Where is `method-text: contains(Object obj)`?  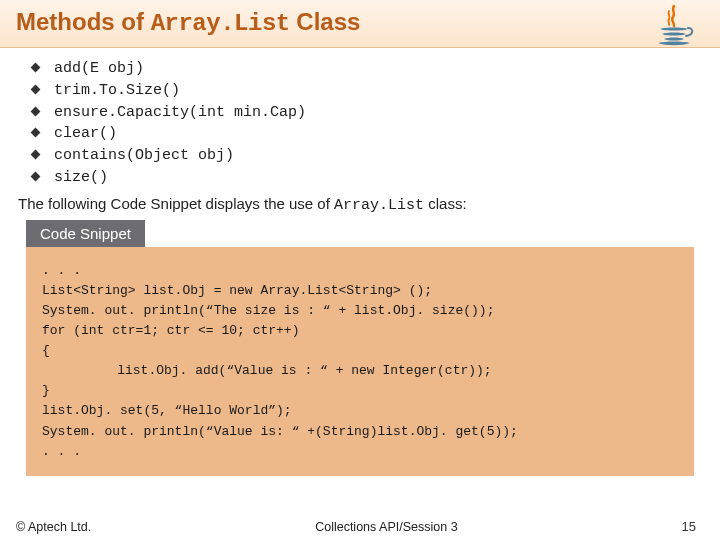
method-text: contains(Object obj) is located at coordinates (144, 156).